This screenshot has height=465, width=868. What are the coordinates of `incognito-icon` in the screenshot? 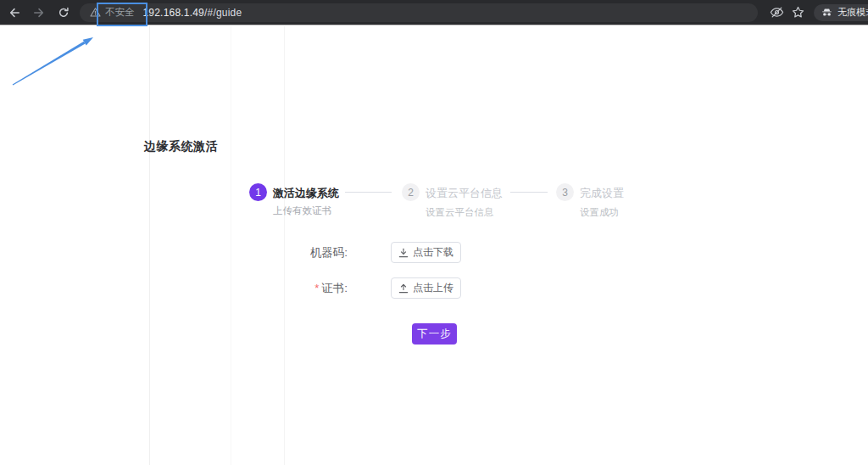 It's located at (827, 12).